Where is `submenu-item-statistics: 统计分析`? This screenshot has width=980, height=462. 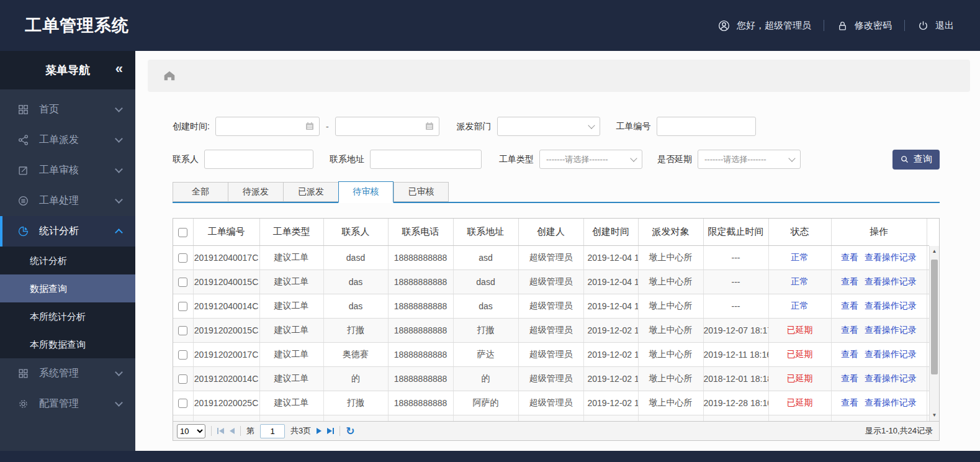
submenu-item-statistics: 统计分析 is located at coordinates (68, 261).